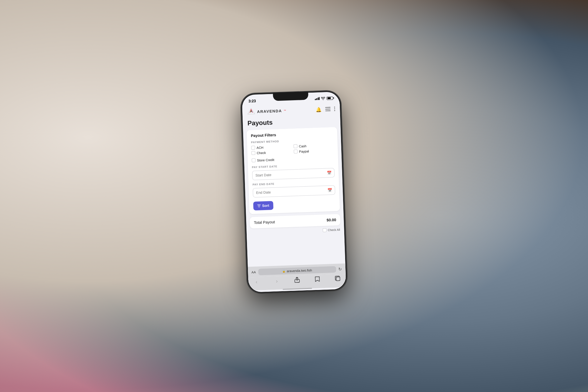  Describe the element at coordinates (267, 111) in the screenshot. I see `logo-area: ARAVENDA ™` at that location.